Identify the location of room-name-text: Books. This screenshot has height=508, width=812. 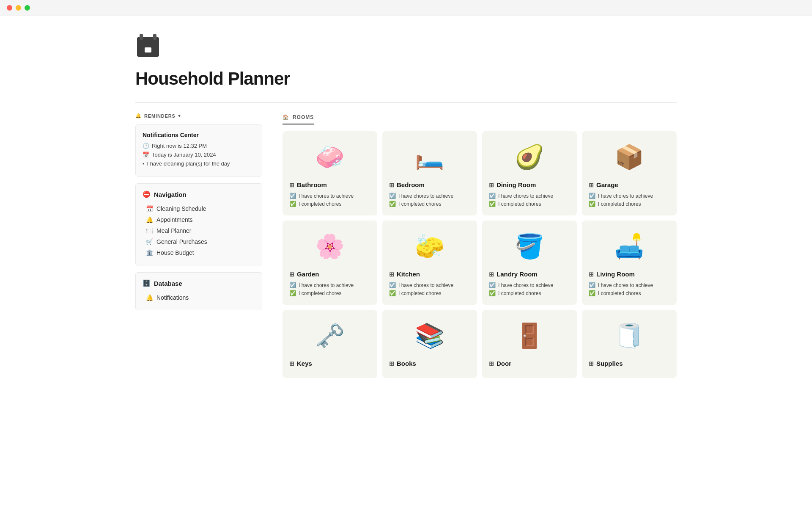
(406, 363).